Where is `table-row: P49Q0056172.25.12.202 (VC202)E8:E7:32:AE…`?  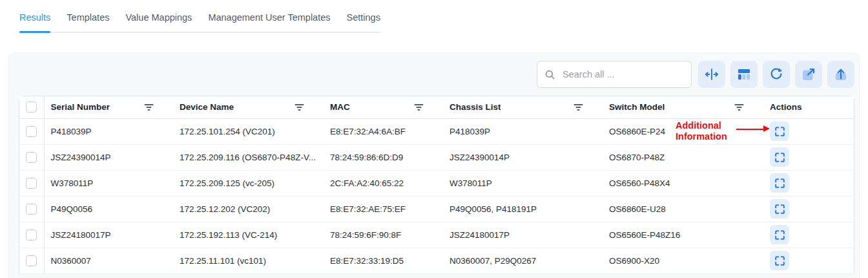 table-row: P49Q0056172.25.12.202 (VC202)E8:E7:32:AE… is located at coordinates (437, 209).